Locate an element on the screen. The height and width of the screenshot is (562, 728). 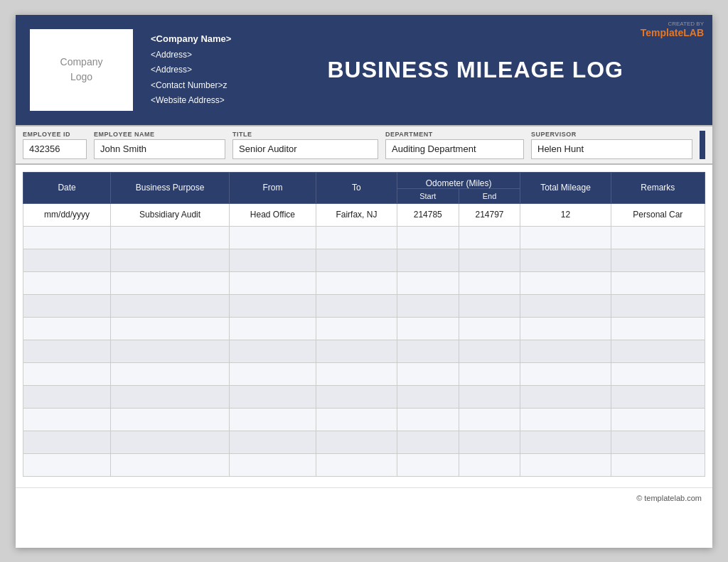
employee-id-value: 432356 is located at coordinates (55, 149).